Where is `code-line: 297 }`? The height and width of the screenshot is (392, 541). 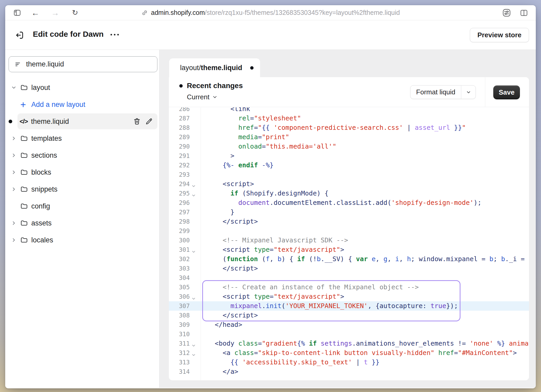
code-line: 297 } is located at coordinates (349, 212).